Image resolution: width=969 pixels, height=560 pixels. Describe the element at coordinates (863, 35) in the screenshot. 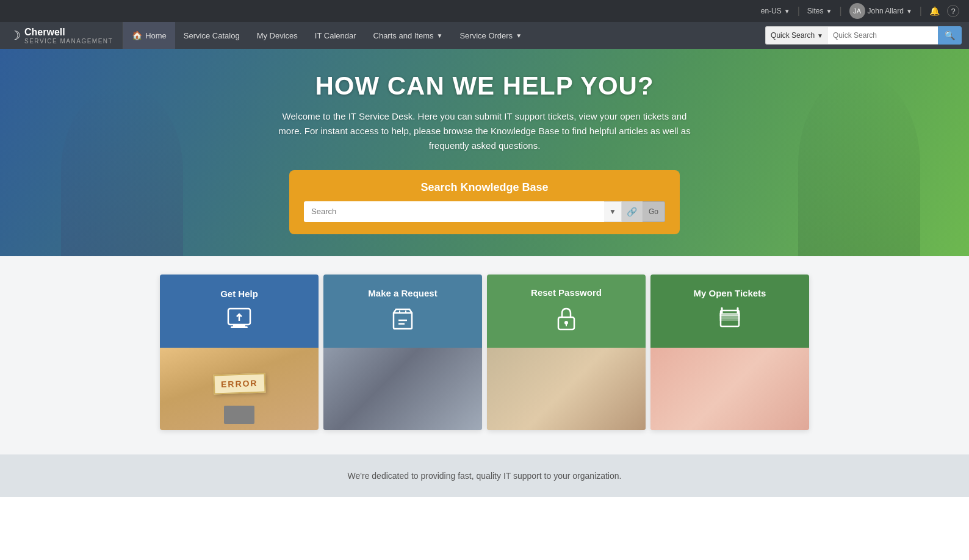

I see `nav-search: Quick Search ▼ 🔍` at that location.